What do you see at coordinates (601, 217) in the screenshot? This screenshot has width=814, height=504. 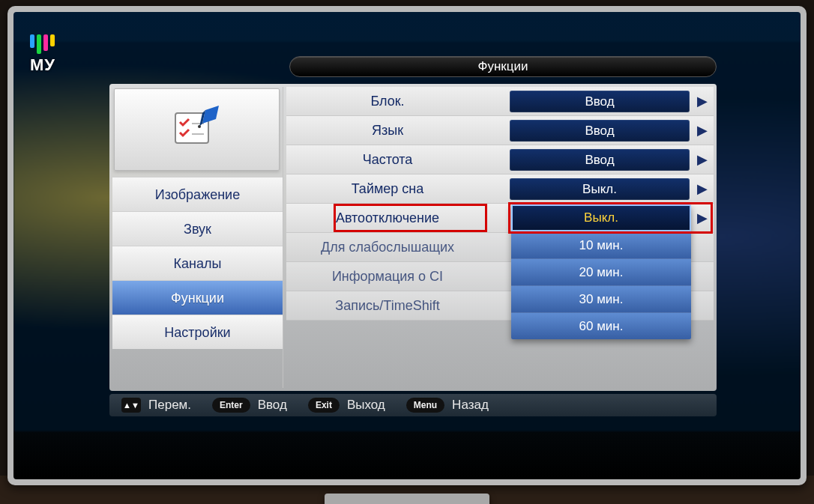 I see `option-label: Выкл.` at bounding box center [601, 217].